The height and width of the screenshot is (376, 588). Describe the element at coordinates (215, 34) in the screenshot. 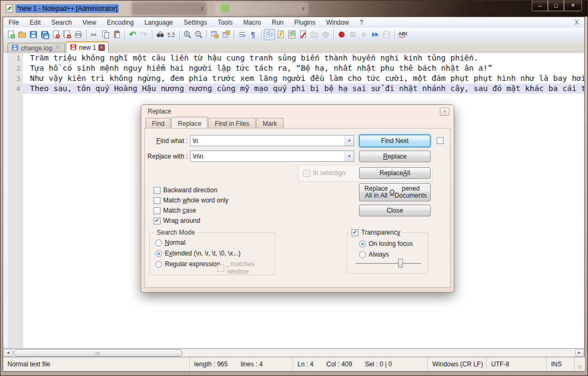

I see `sync-vertical-button` at that location.